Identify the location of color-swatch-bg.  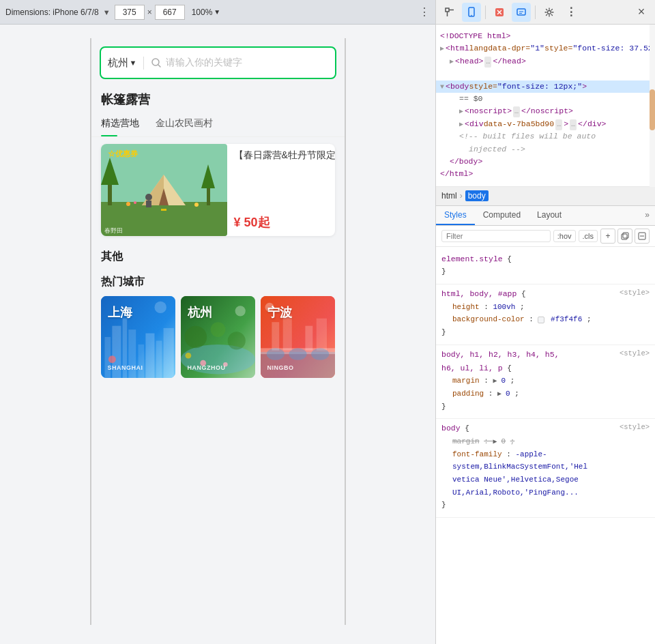
(541, 320).